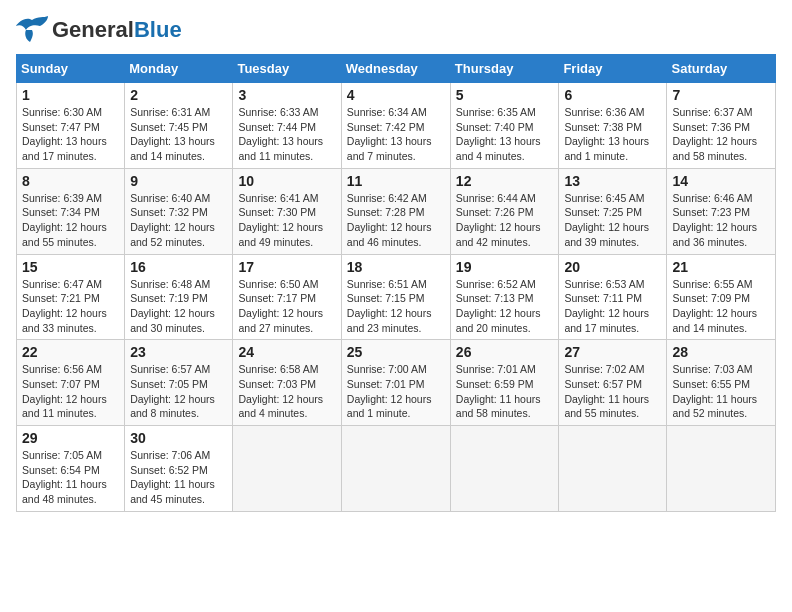 This screenshot has height=612, width=792. Describe the element at coordinates (286, 392) in the screenshot. I see `day-info: Sunrise: 6:58 AMSunset: 7:03 PMDaylight:…` at that location.